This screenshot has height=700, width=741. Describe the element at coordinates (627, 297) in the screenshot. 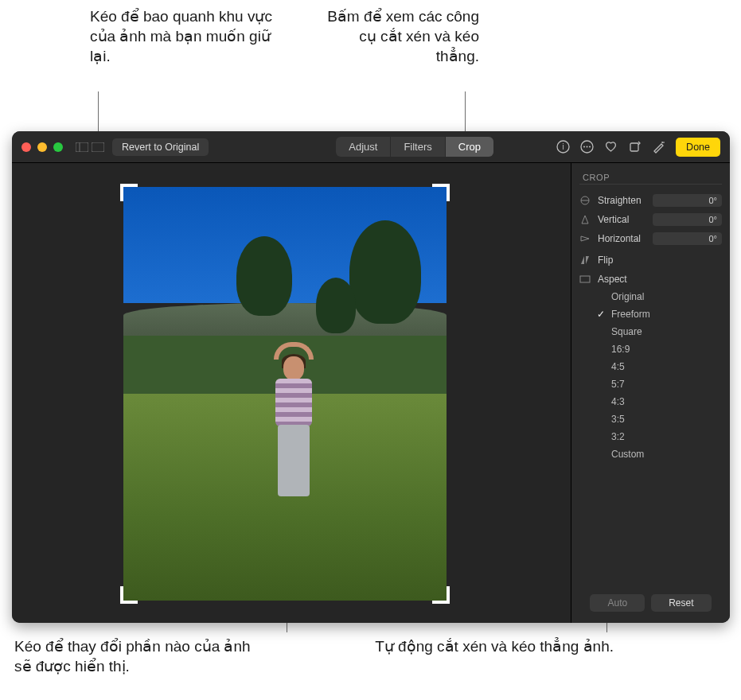

I see `aspect-item-label: Original` at that location.